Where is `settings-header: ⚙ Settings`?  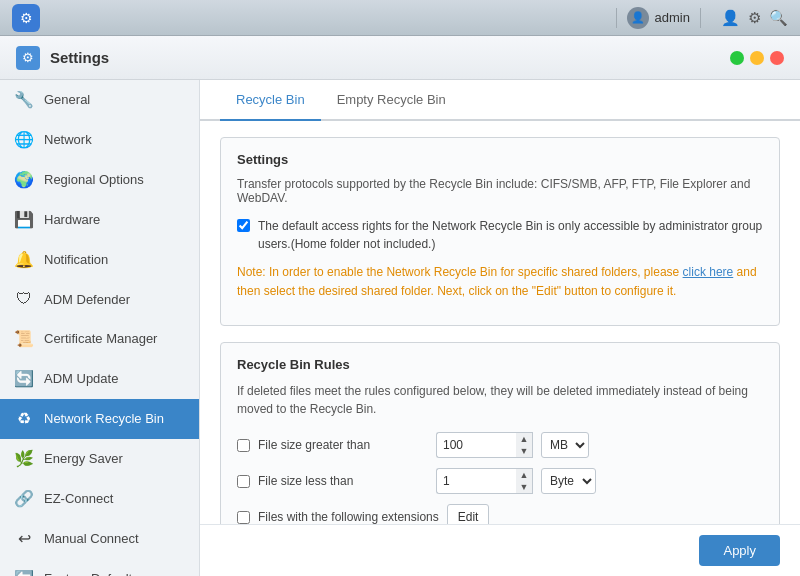
settings-header: ⚙ Settings is located at coordinates (400, 58).